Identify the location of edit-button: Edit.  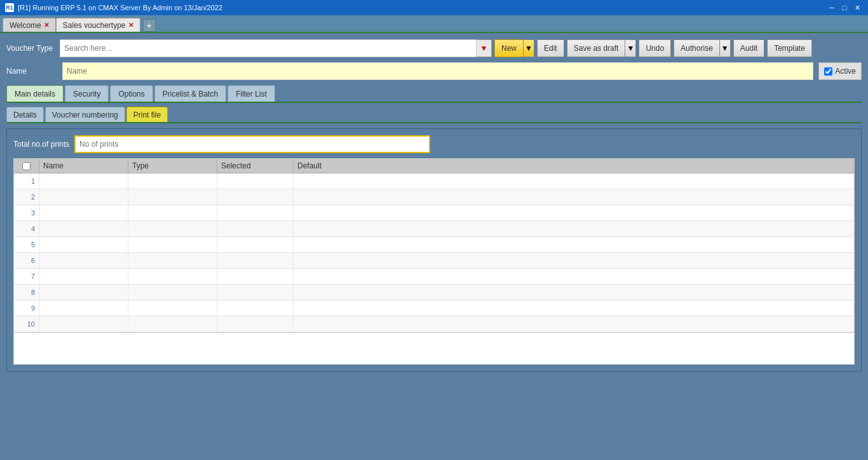
(550, 48).